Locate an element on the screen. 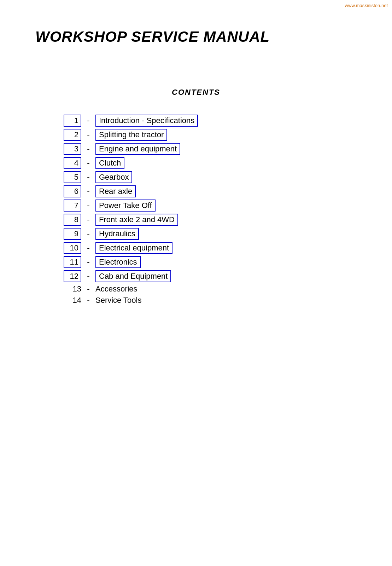 This screenshot has width=392, height=566. toc-number: 3 is located at coordinates (72, 149).